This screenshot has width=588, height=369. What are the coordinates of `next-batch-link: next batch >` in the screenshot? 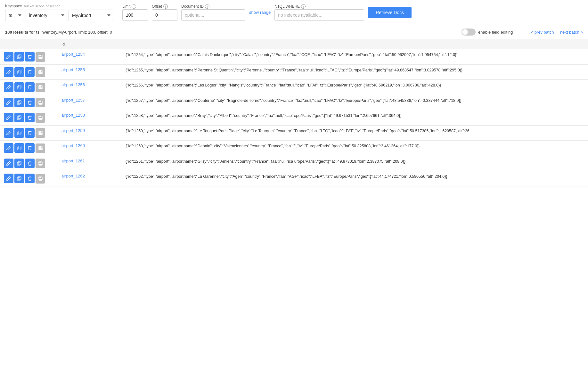 It's located at (571, 32).